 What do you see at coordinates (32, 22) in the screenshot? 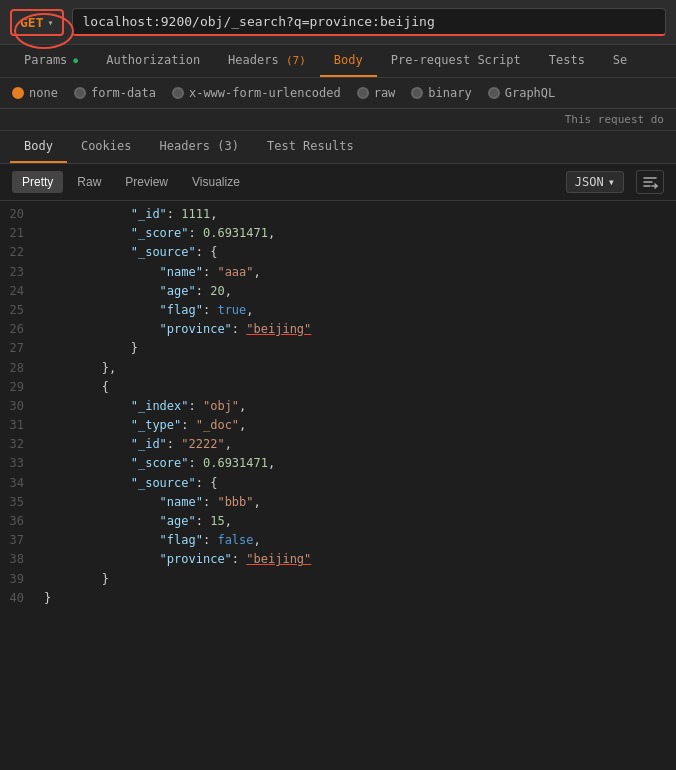
I see `method-label: GET` at bounding box center [32, 22].